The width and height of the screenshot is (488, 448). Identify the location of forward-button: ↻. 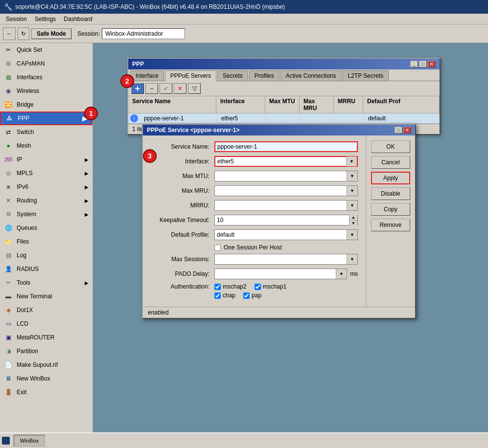
(23, 34).